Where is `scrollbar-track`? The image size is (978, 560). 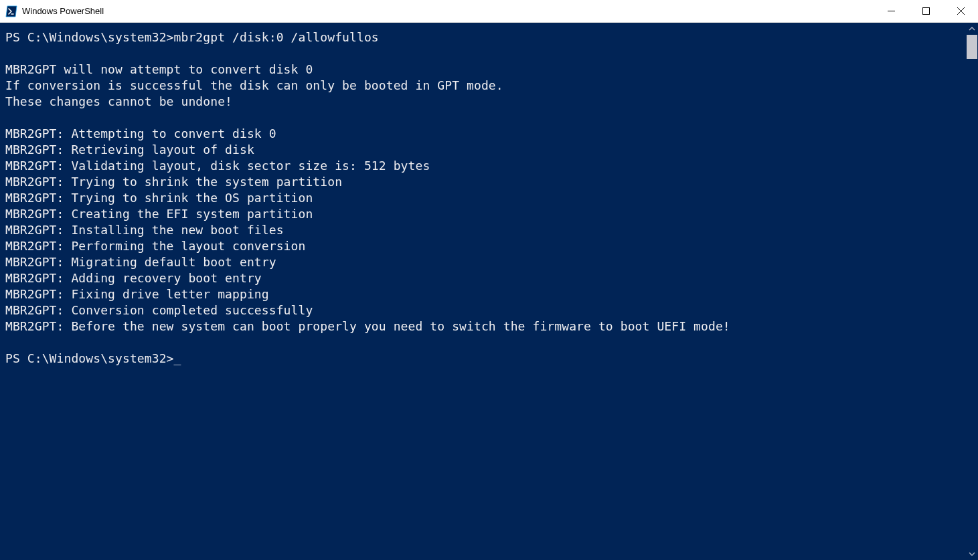
scrollbar-track is located at coordinates (972, 292).